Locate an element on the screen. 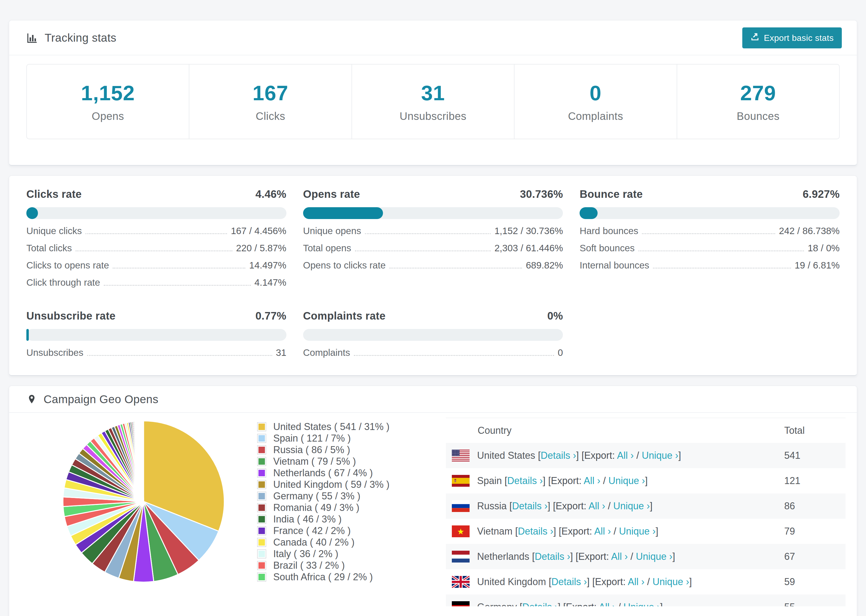  stat-label: Bounces is located at coordinates (758, 116).